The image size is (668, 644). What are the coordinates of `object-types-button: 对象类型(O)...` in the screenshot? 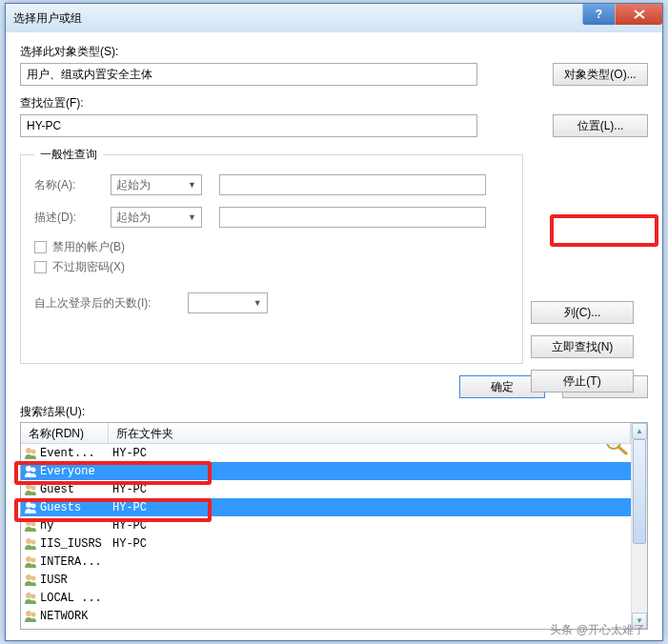 It's located at (600, 74).